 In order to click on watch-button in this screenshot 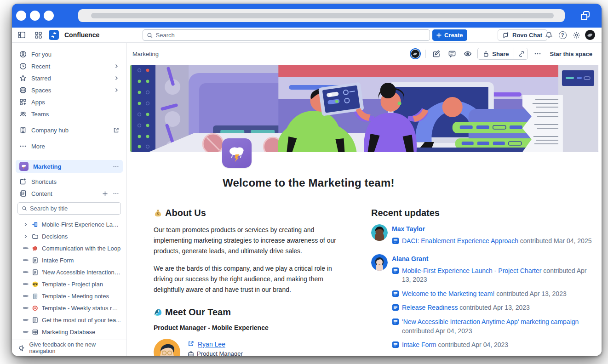, I will do `click(468, 54)`.